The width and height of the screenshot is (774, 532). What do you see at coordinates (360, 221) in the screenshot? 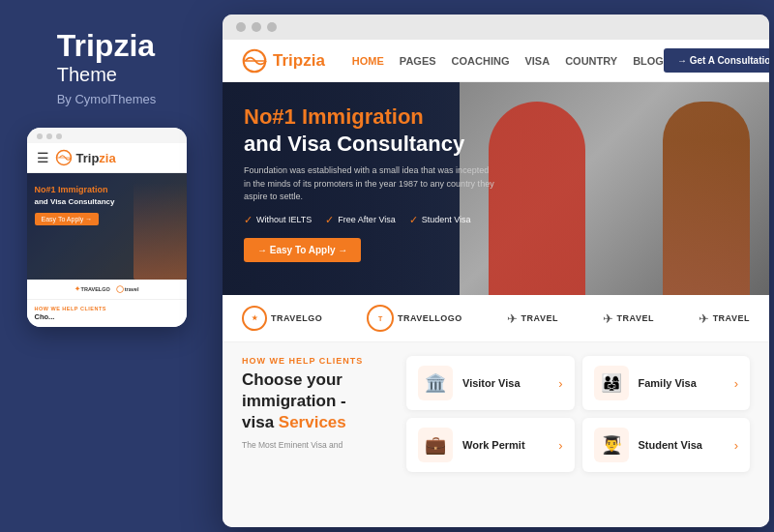
I see `hero-feature-2: ✓ Free After Visa` at bounding box center [360, 221].